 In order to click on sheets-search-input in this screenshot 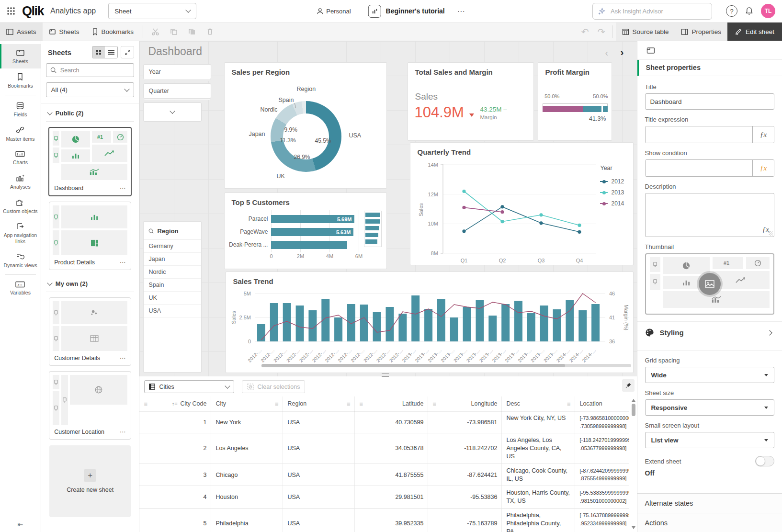, I will do `click(91, 70)`.